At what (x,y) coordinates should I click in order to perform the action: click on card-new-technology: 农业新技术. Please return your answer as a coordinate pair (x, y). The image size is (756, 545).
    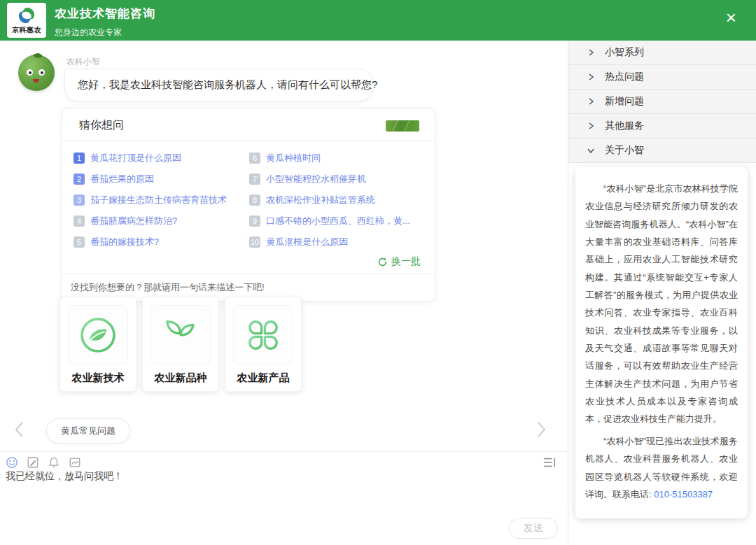
    Looking at the image, I should click on (98, 344).